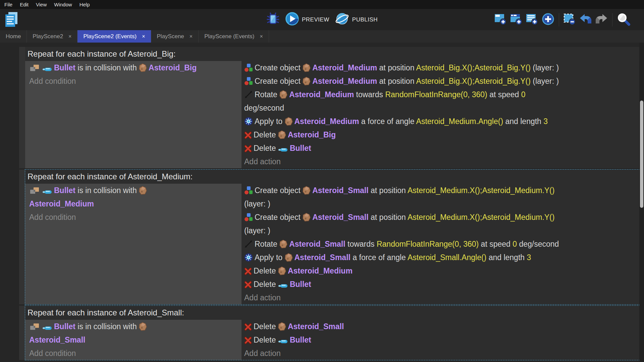 The image size is (644, 362). What do you see at coordinates (63, 5) in the screenshot?
I see `menu-window: Window` at bounding box center [63, 5].